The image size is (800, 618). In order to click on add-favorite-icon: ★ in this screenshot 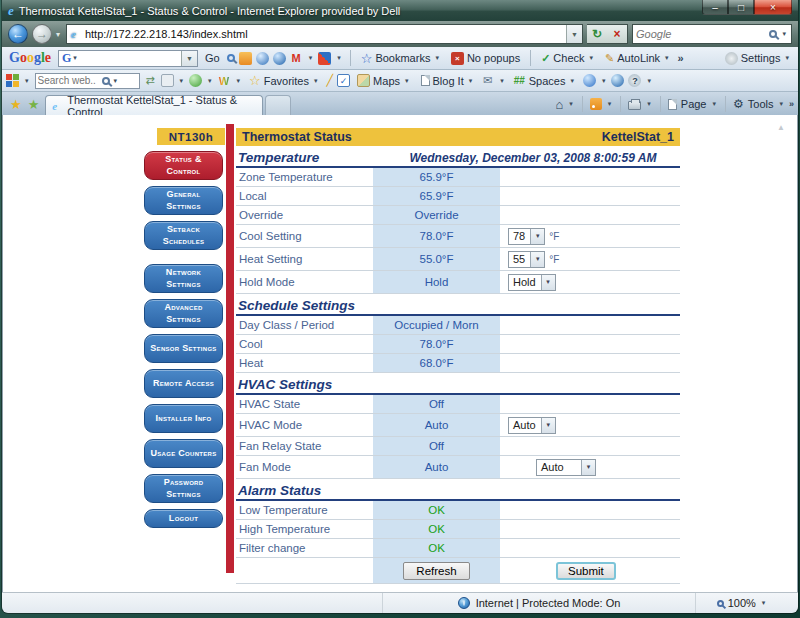, I will do `click(34, 104)`.